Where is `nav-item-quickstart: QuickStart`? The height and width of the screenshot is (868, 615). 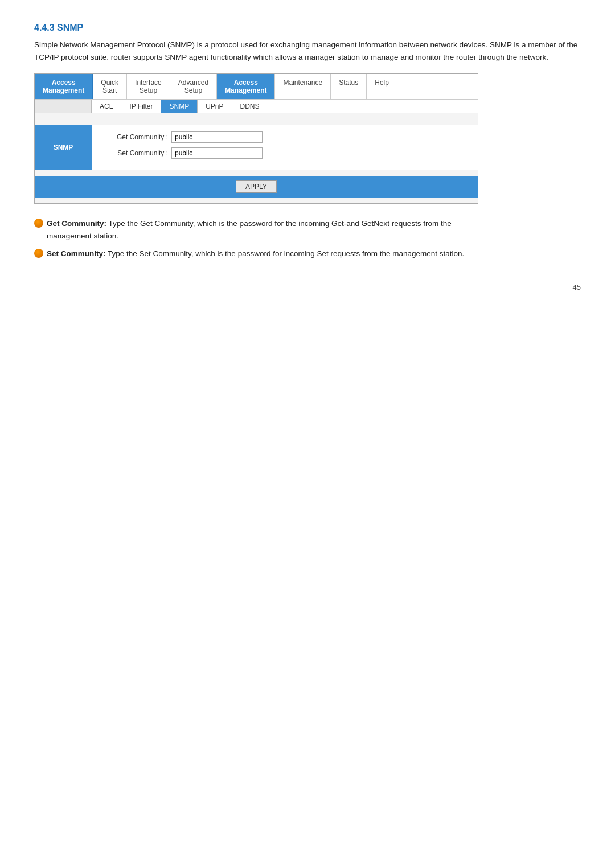 nav-item-quickstart: QuickStart is located at coordinates (110, 87).